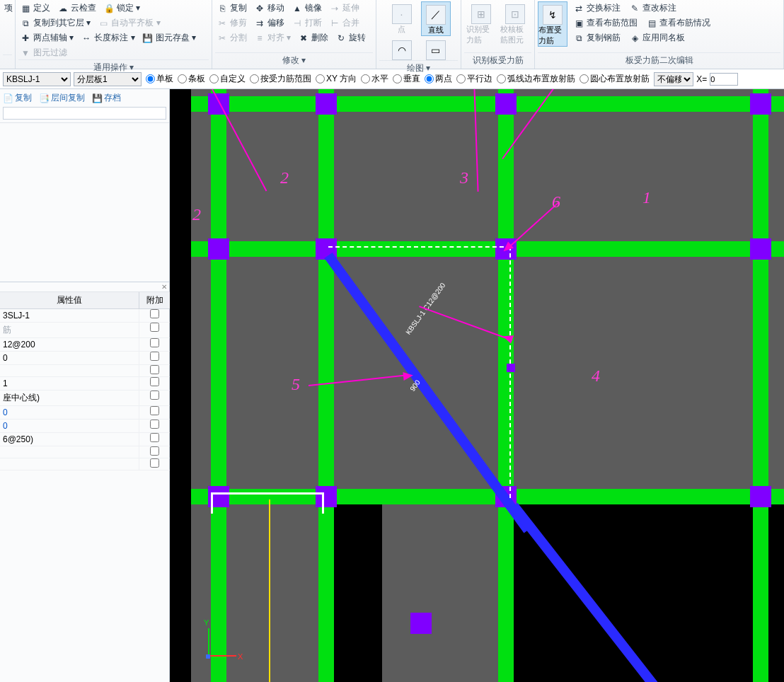  Describe the element at coordinates (197, 215) in the screenshot. I see `annotation-label: 2` at that location.